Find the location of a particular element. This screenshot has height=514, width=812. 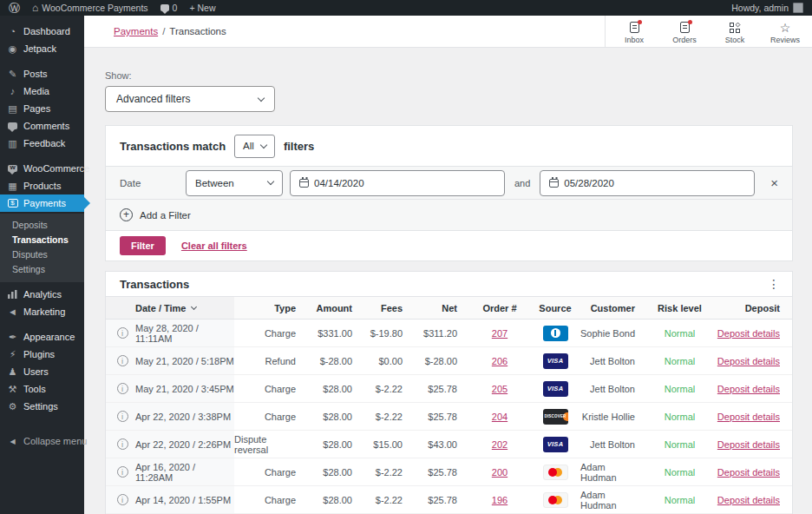

cell-customer: Adam Hudman is located at coordinates (614, 500).